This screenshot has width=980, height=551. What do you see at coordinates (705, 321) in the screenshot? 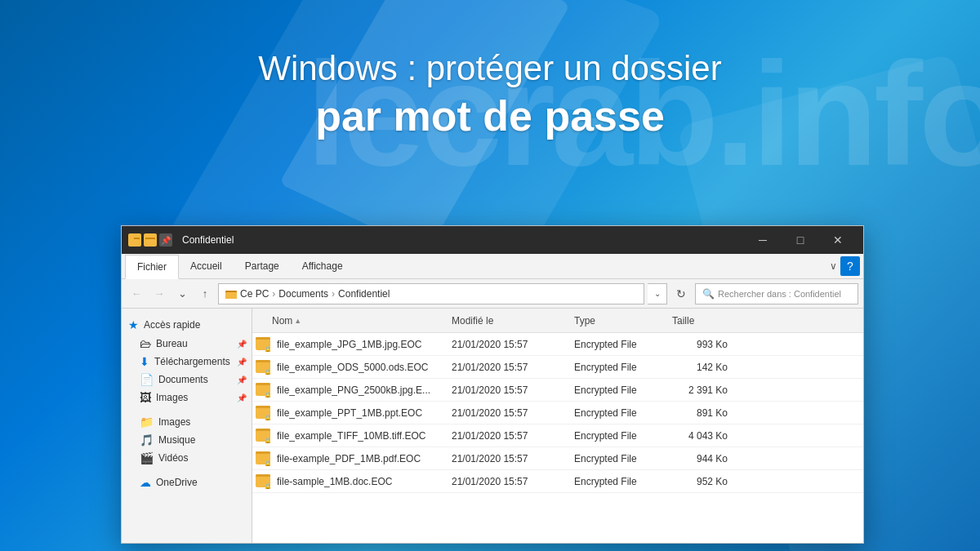
I see `col-header-size: Taille` at bounding box center [705, 321].